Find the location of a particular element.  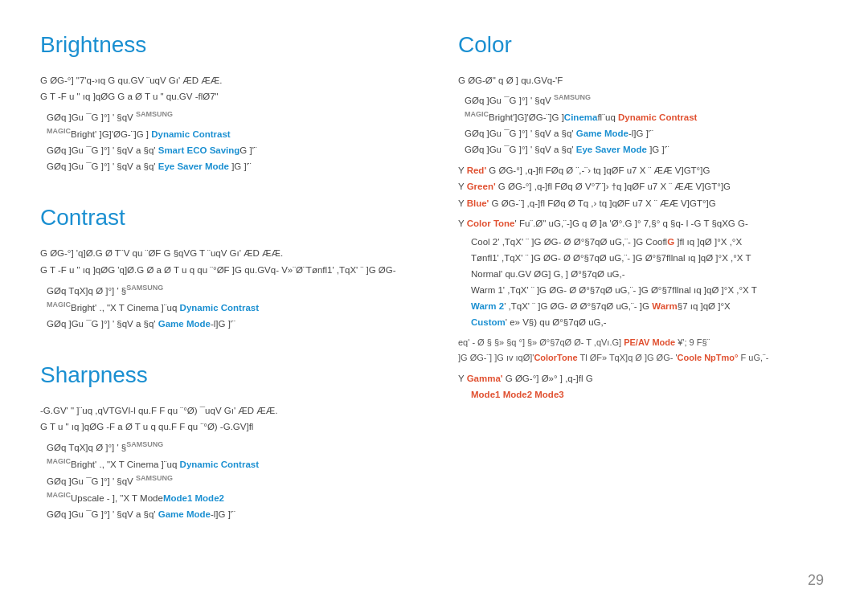

game-mode-link-1: Game Mode is located at coordinates (185, 324).